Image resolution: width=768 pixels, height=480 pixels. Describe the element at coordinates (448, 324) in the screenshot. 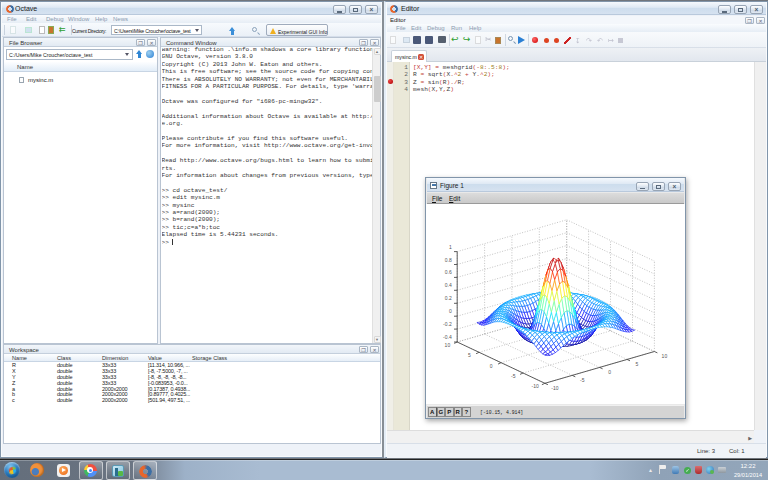

I see `svg-text: -0.2` at that location.